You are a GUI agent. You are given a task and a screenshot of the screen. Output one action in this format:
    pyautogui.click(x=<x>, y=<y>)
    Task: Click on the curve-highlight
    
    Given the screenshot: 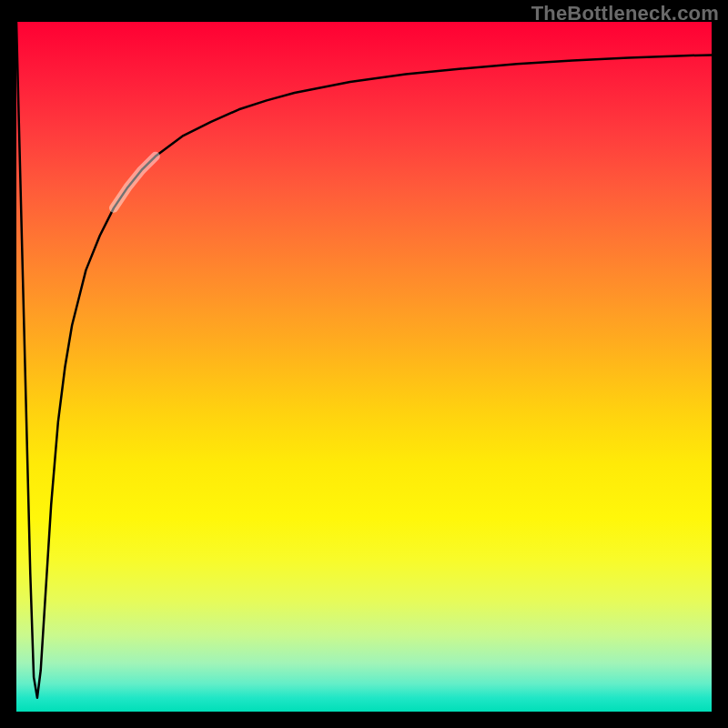 What is the action you would take?
    pyautogui.click(x=135, y=182)
    